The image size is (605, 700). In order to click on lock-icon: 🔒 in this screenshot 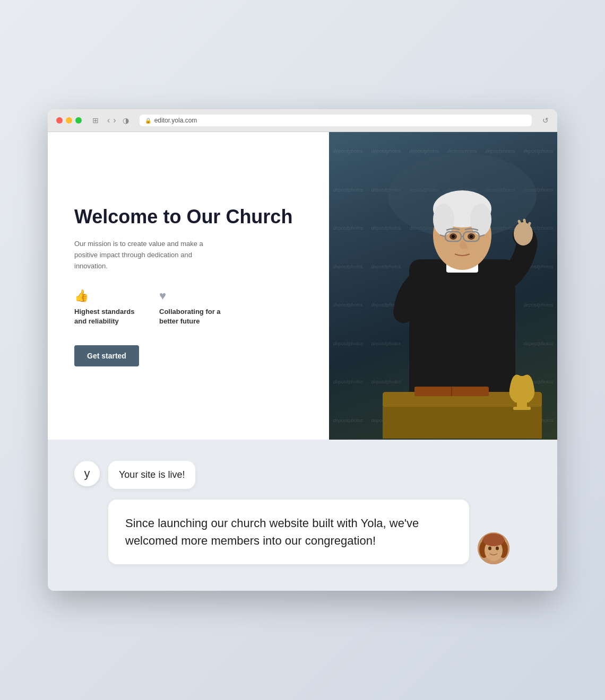, I will do `click(148, 121)`.